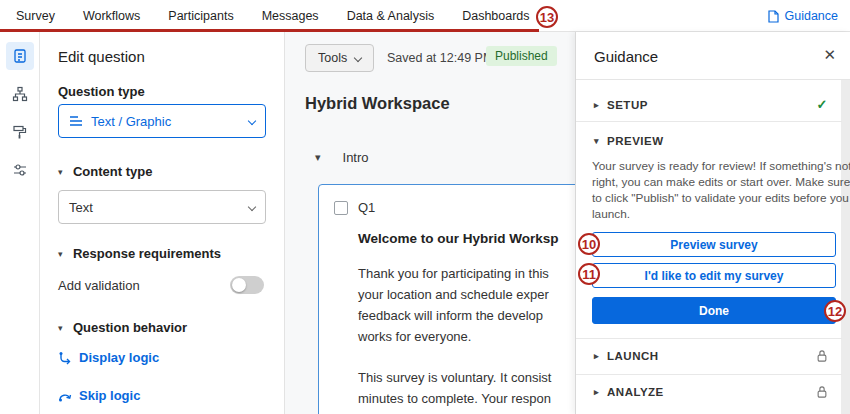 This screenshot has width=850, height=414. What do you see at coordinates (774, 16) in the screenshot?
I see `guidance-doc-icon` at bounding box center [774, 16].